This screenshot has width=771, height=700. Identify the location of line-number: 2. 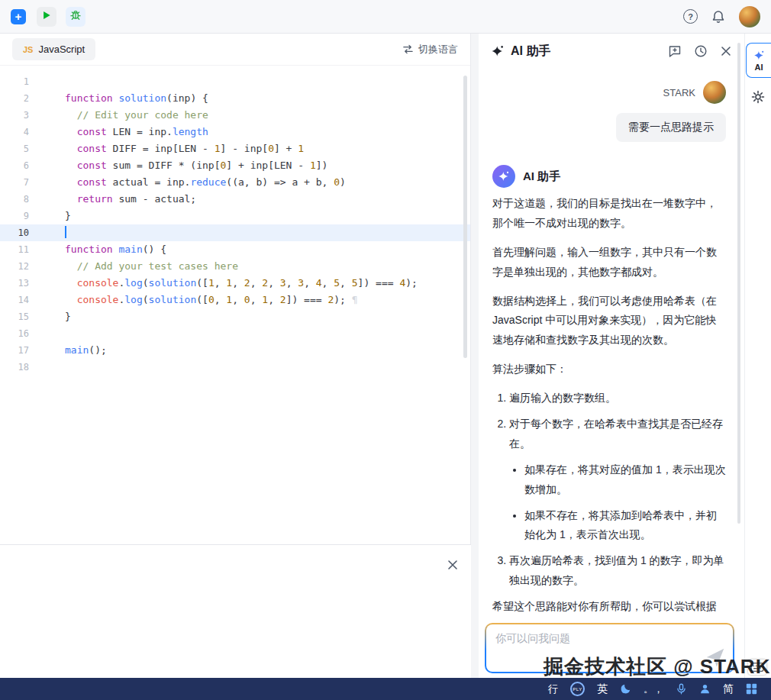
(22, 98).